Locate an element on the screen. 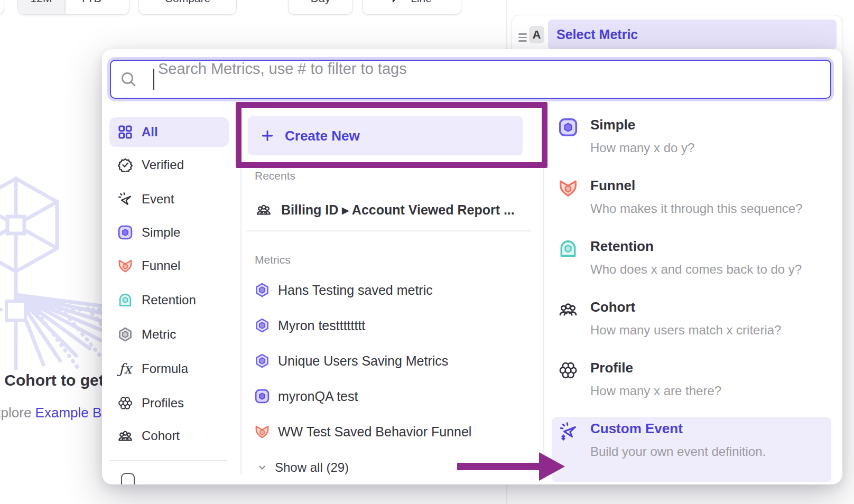  range-12m-button: 12M is located at coordinates (41, 7).